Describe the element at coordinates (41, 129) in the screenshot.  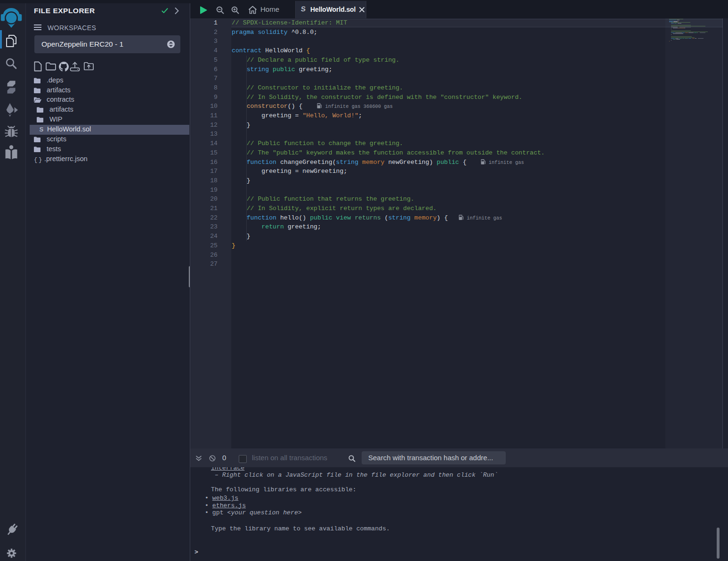
I see `svg-text: S` at that location.